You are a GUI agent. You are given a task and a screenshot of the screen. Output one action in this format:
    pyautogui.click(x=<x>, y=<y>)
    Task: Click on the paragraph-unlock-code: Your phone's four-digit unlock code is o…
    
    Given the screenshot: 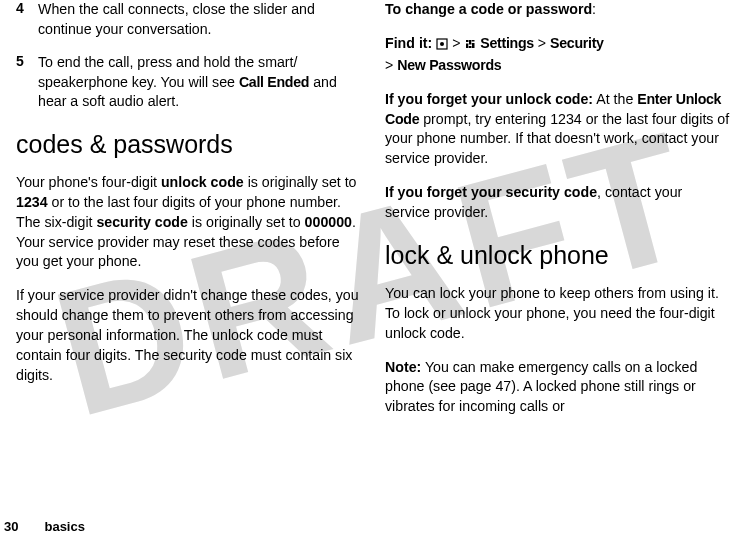 What is the action you would take?
    pyautogui.click(x=188, y=222)
    